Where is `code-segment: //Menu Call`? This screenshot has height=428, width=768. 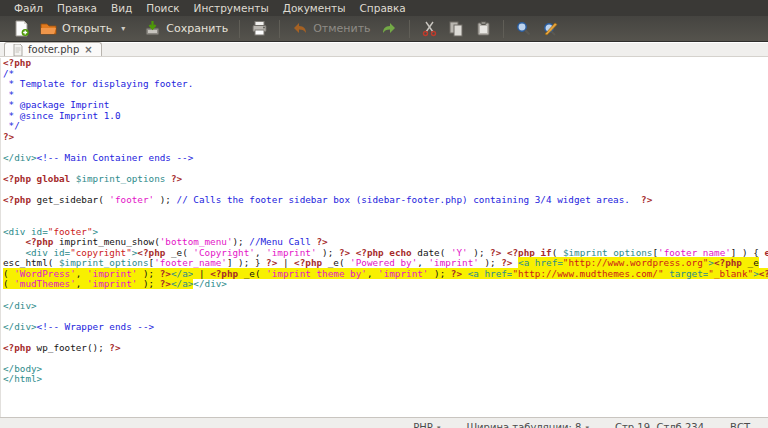 code-segment: //Menu Call is located at coordinates (282, 242).